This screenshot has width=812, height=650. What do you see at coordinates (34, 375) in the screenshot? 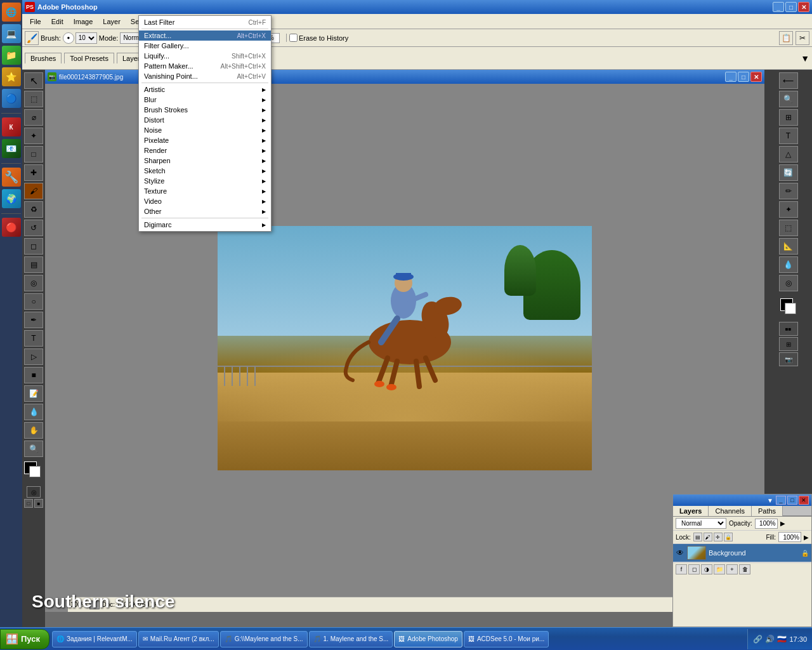
I see `tool-shape: ■` at bounding box center [34, 375].